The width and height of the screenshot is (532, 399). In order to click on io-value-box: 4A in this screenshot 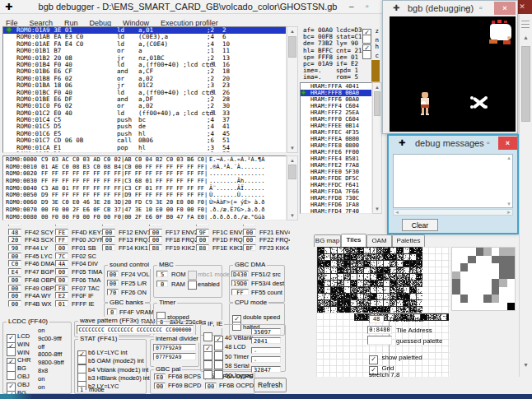, I will do `click(62, 263)`.